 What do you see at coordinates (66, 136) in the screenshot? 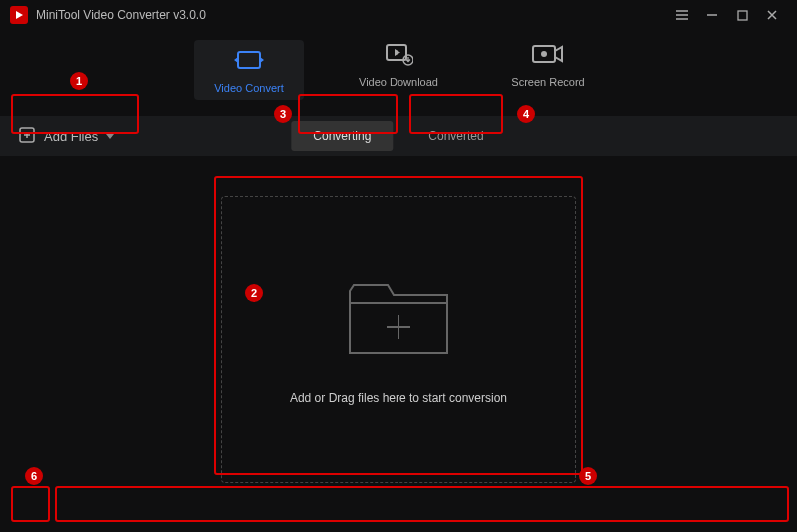
I see `add-files-button: Add Files` at bounding box center [66, 136].